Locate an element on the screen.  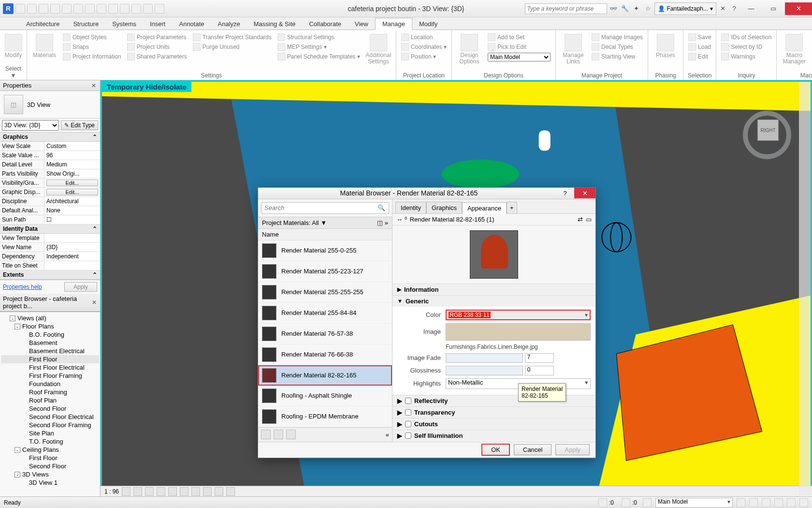
tab-modify: Modify is located at coordinates (428, 24).